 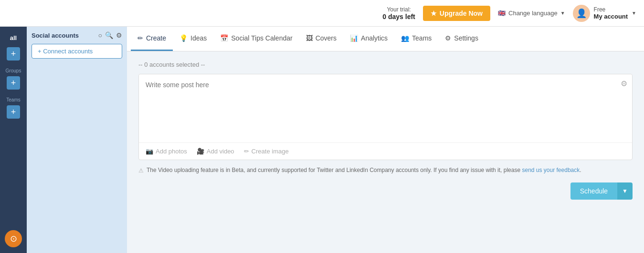 What do you see at coordinates (533, 13) in the screenshot?
I see `change-language-label: Change language` at bounding box center [533, 13].